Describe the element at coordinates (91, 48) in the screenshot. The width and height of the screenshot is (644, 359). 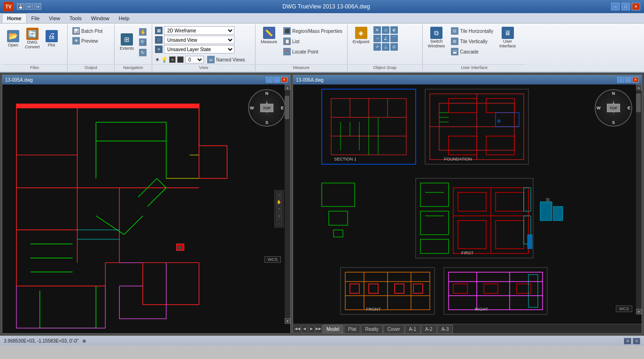
I see `ribbon-group-output: 📊 Batch Plot 👁 Preview Output` at that location.